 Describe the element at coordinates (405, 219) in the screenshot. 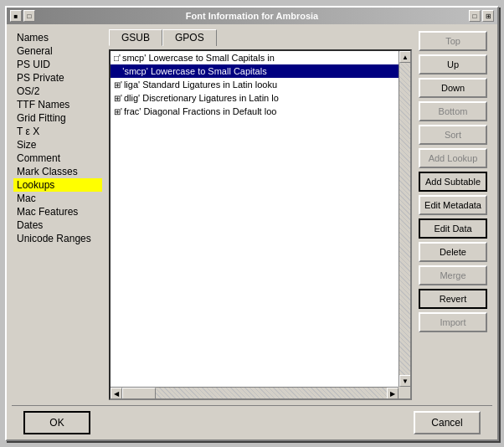

I see `scroll-v-track` at that location.